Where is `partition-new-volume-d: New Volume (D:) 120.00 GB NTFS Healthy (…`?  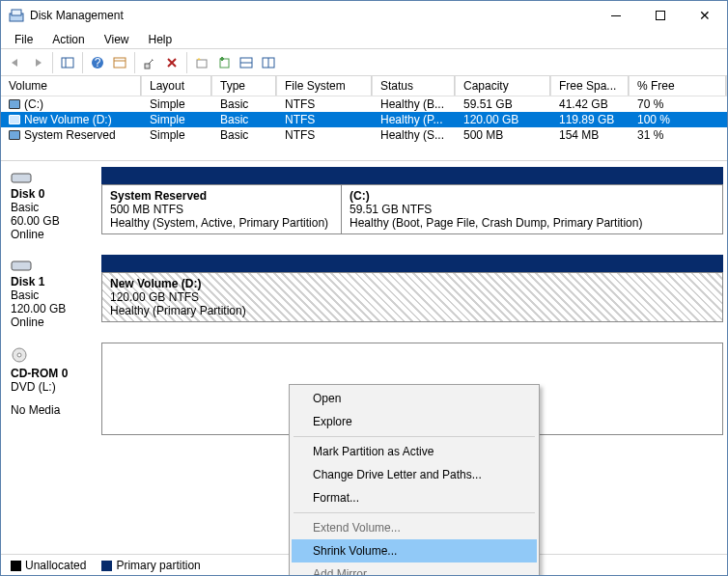
partition-new-volume-d: New Volume (D:) 120.00 GB NTFS Healthy (… is located at coordinates (412, 297).